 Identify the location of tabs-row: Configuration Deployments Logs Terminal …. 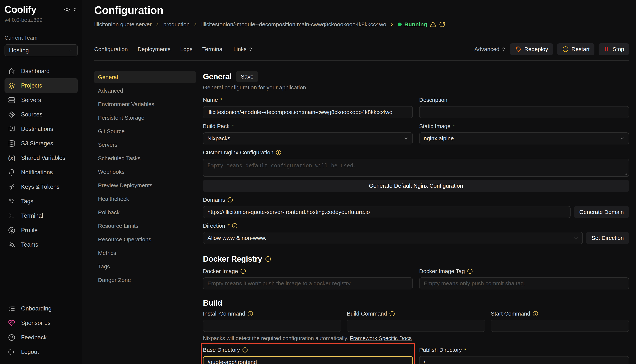
(361, 49).